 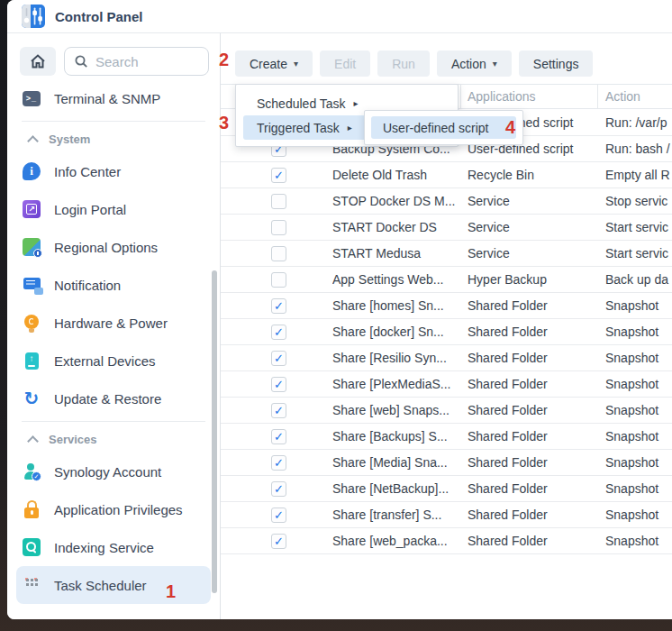 What do you see at coordinates (114, 285) in the screenshot?
I see `sidebar-item-notification: Notification` at bounding box center [114, 285].